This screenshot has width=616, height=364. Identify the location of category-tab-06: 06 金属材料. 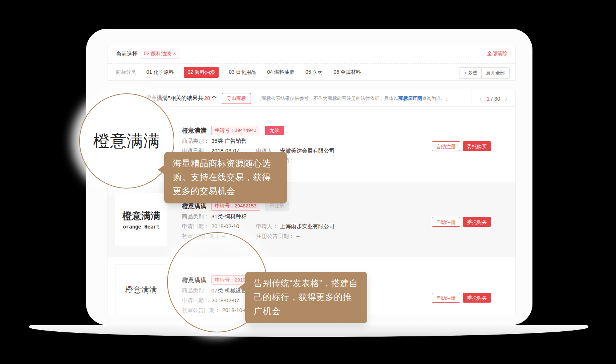
(347, 72).